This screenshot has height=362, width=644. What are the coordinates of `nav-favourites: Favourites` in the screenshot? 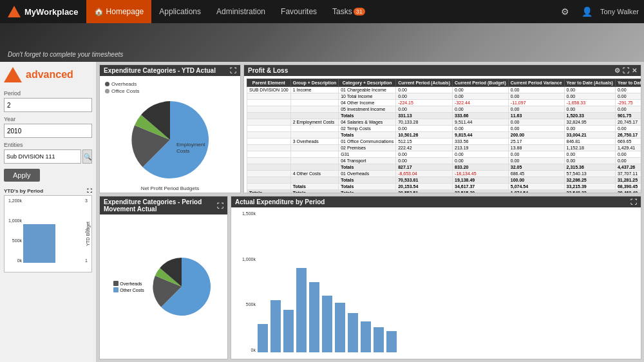 It's located at (299, 12).